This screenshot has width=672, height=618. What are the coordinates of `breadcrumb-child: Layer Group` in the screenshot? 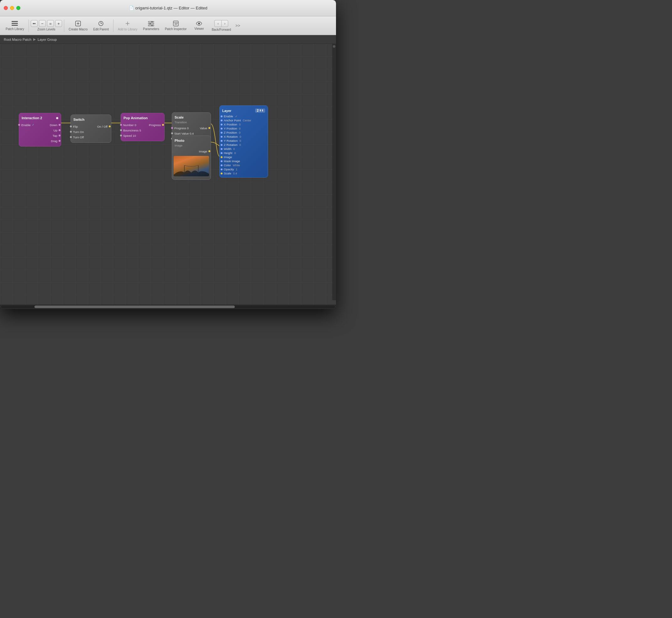 It's located at (47, 39).